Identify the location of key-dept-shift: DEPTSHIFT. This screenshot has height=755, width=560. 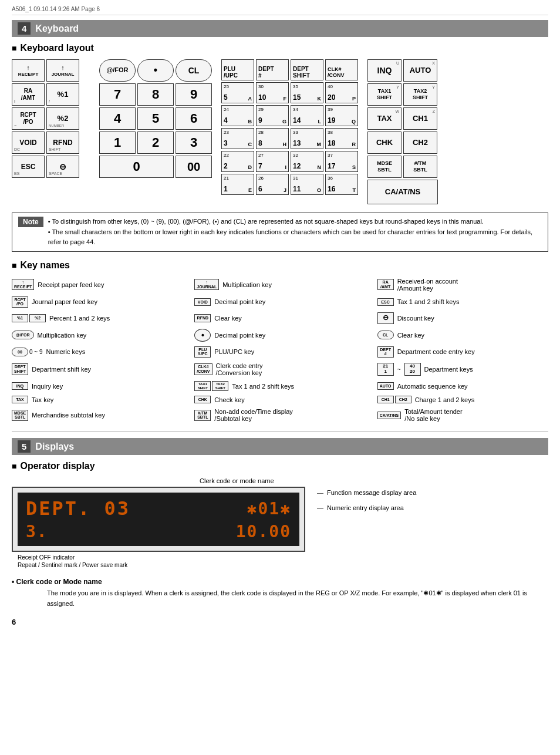
(307, 70).